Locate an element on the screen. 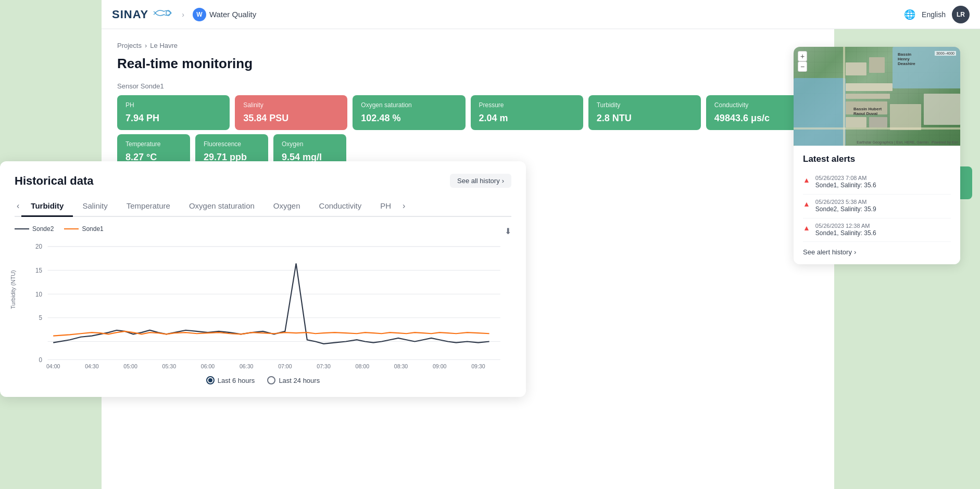 The image size is (980, 489). map-zoom-plus: + is located at coordinates (802, 56).